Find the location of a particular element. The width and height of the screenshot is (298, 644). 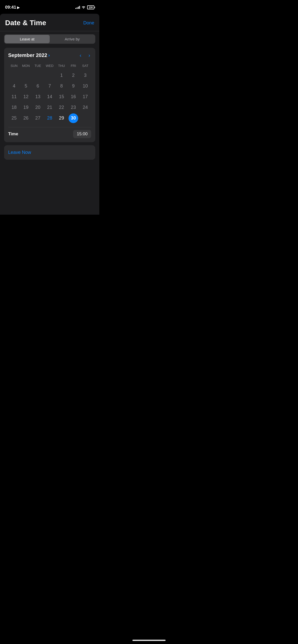

calendar-day-23: 23 is located at coordinates (73, 108).